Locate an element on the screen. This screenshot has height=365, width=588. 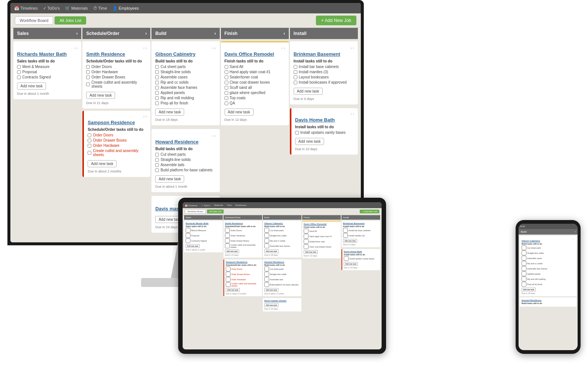
nav-timelines: 📅 Timelines is located at coordinates (26, 8).